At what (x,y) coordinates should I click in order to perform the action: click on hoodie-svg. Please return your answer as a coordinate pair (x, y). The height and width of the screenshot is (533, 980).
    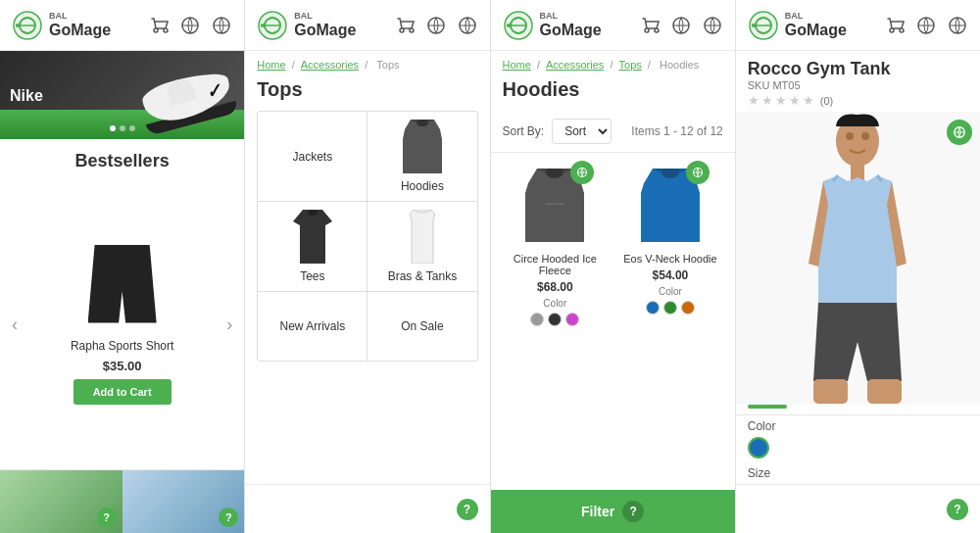
    Looking at the image, I should click on (422, 147).